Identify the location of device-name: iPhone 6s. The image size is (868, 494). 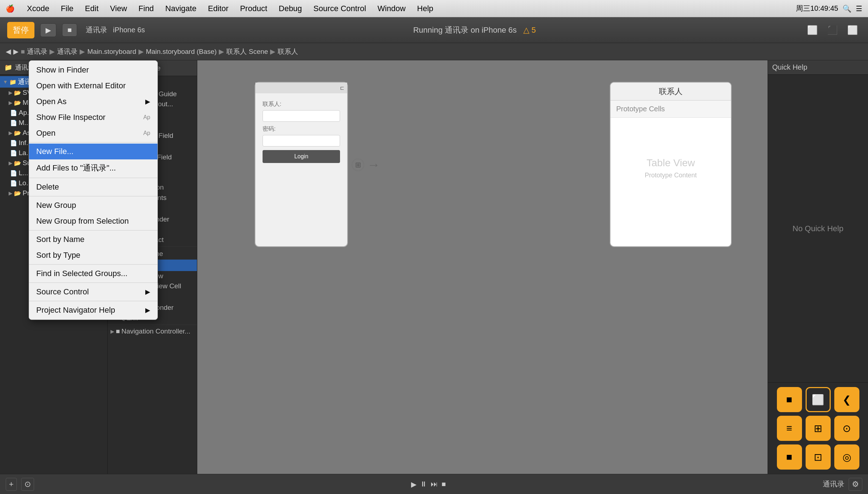
(129, 30).